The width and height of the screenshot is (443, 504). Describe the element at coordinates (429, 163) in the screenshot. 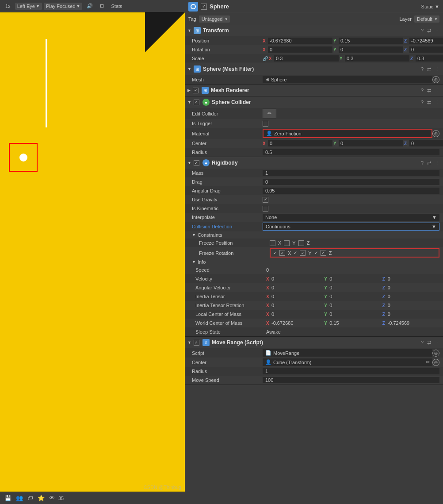

I see `rigidbody-preset-icon: ⇄` at that location.